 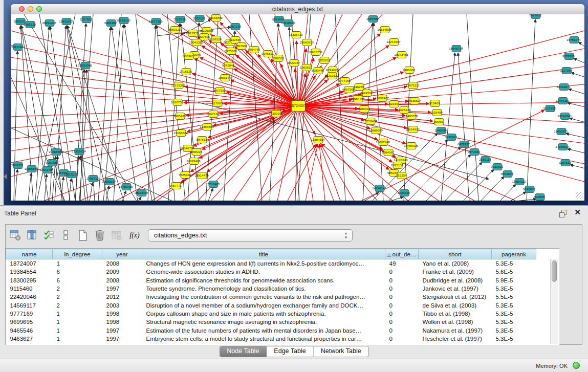 I want to click on graph-node: 10653287, so click(x=66, y=21).